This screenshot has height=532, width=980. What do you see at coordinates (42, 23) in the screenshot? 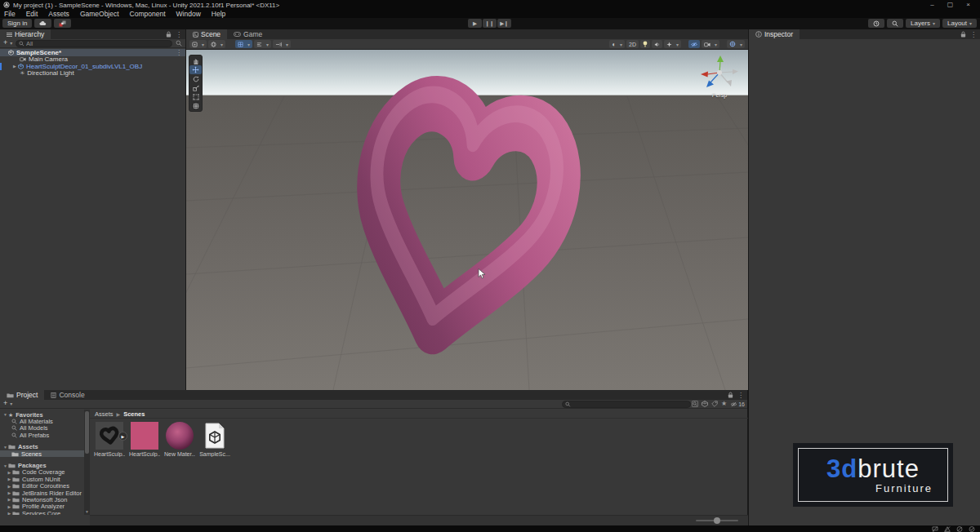
I see `cloud-button` at bounding box center [42, 23].